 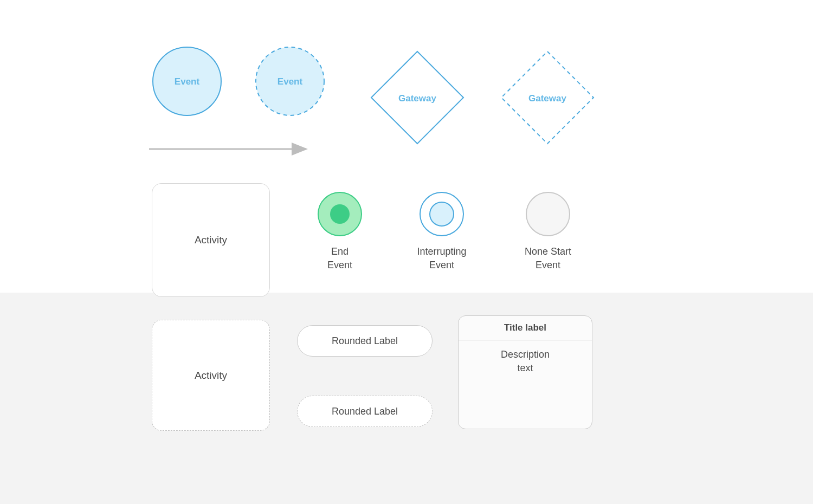 I want to click on rounded-label-dashed-text: Rounded Label, so click(x=365, y=412).